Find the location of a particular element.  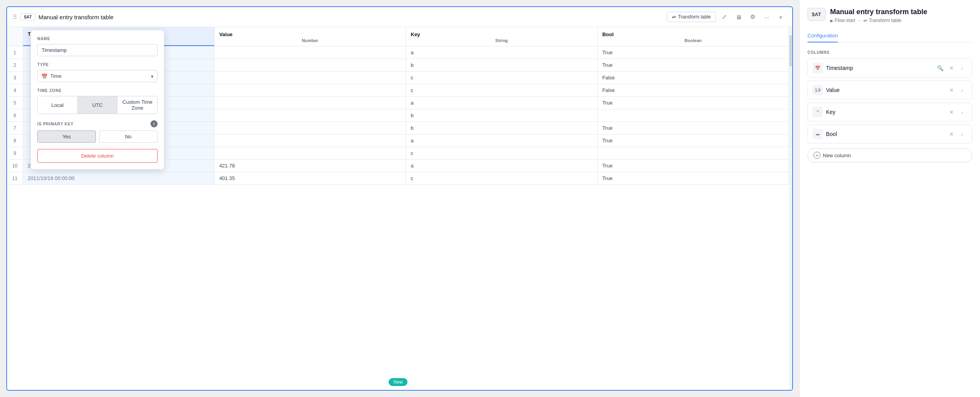

value-cell-10: 421.78 is located at coordinates (310, 166).